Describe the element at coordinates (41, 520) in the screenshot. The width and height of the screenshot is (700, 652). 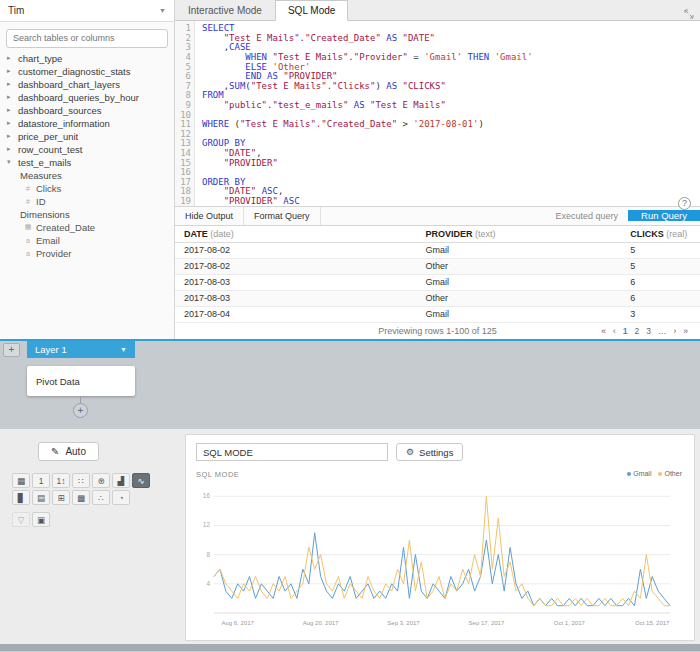
I see `map-icon: ▣` at that location.